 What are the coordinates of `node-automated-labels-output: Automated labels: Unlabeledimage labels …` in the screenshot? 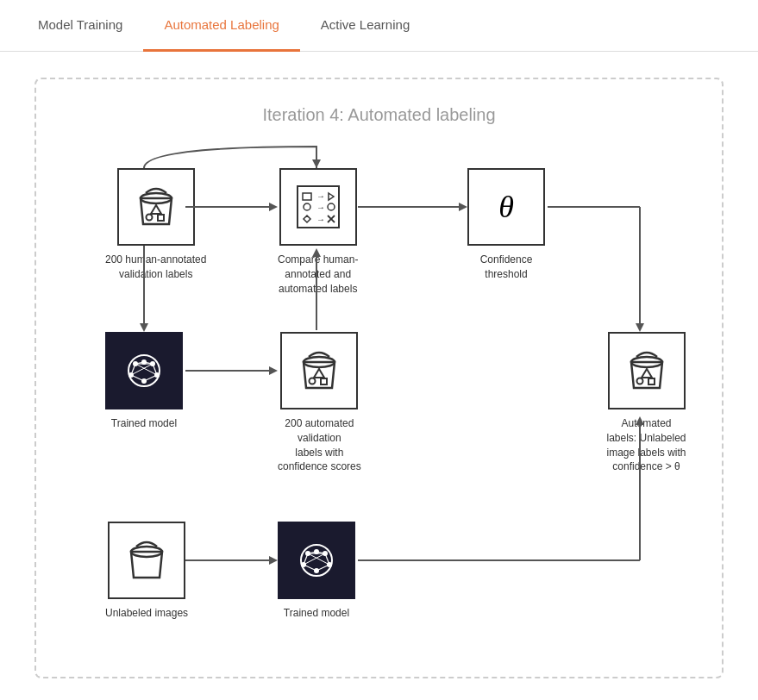 It's located at (647, 403).